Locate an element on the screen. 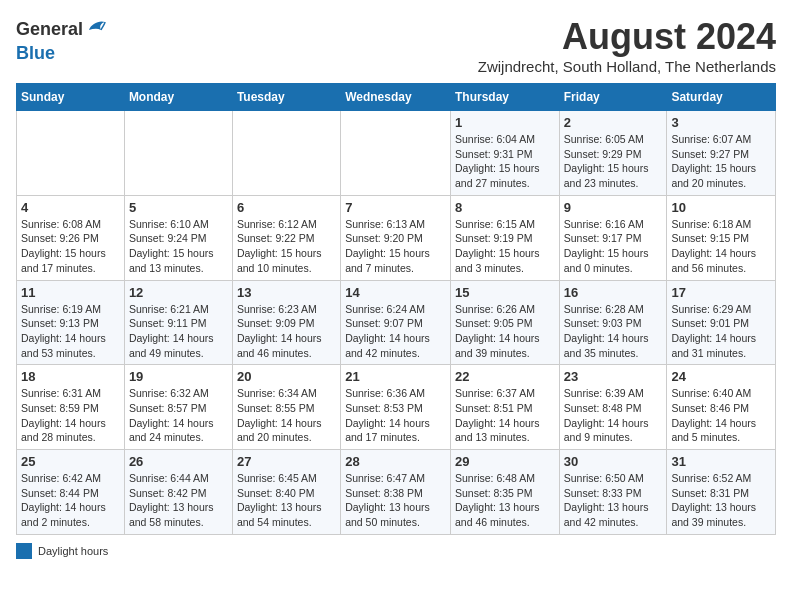 This screenshot has width=792, height=612. calendar-cell: 12Sunrise: 6:21 AMSunset: 9:11 PMDayligh… is located at coordinates (178, 322).